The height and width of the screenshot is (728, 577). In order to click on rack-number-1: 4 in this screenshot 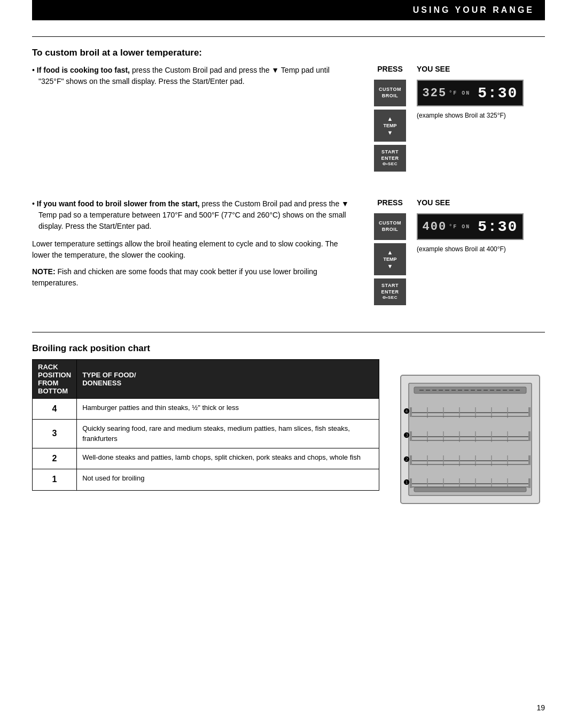, I will do `click(54, 409)`.